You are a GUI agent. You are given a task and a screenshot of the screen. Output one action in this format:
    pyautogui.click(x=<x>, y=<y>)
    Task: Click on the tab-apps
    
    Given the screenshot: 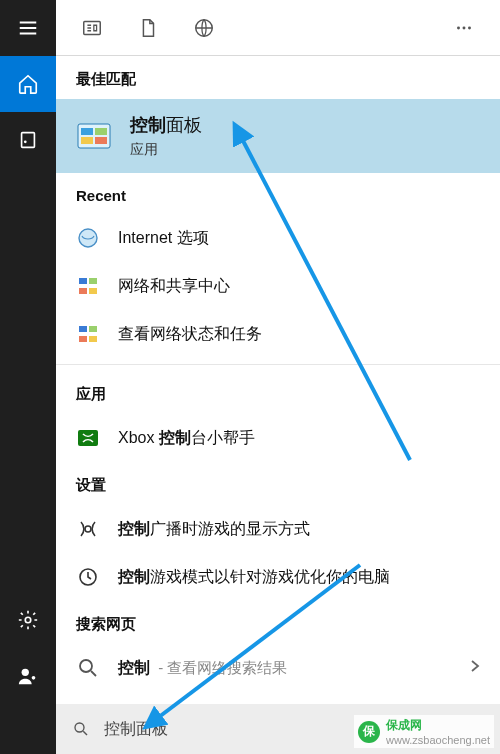 What is the action you would take?
    pyautogui.click(x=92, y=28)
    